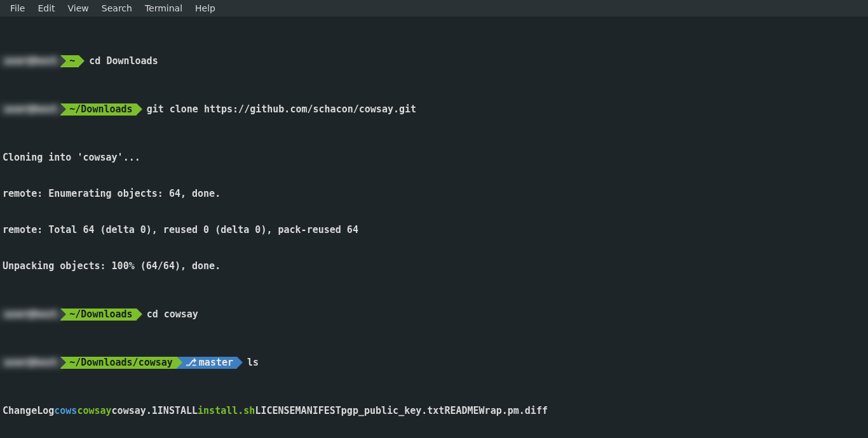 This screenshot has height=438, width=868. What do you see at coordinates (226, 411) in the screenshot?
I see `ls-entry: install.sh` at bounding box center [226, 411].